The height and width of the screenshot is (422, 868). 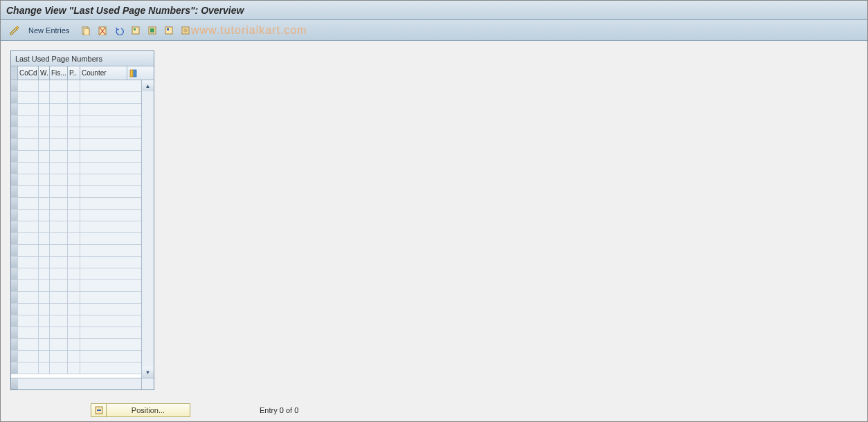 I want to click on table-header-row: CoCd W. Fis... P.. Counter, so click(x=82, y=73).